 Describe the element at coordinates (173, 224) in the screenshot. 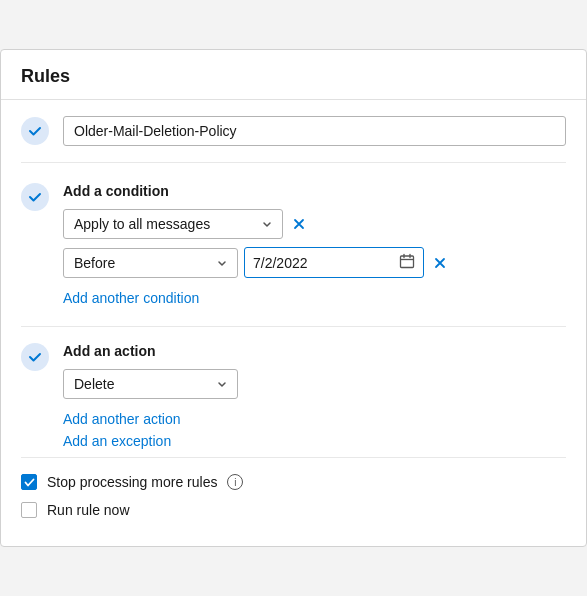

I see `condition-type-dropdown: Apply to all messages` at that location.